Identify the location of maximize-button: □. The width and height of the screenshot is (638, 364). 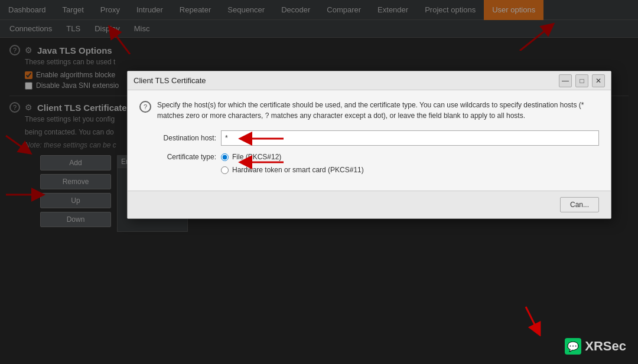
(582, 81).